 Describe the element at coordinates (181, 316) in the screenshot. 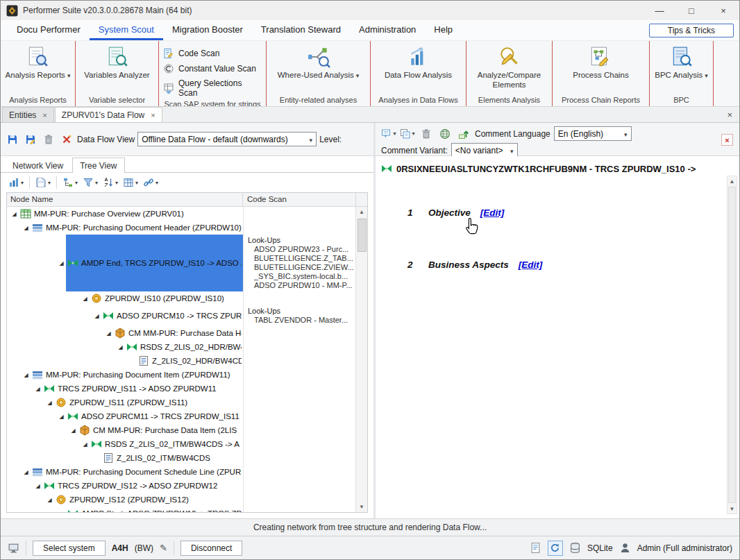

I see `tree-row: ◢ADSO ZPURCM10 -> TRCS ZPURDW_IS10Look-U…` at that location.